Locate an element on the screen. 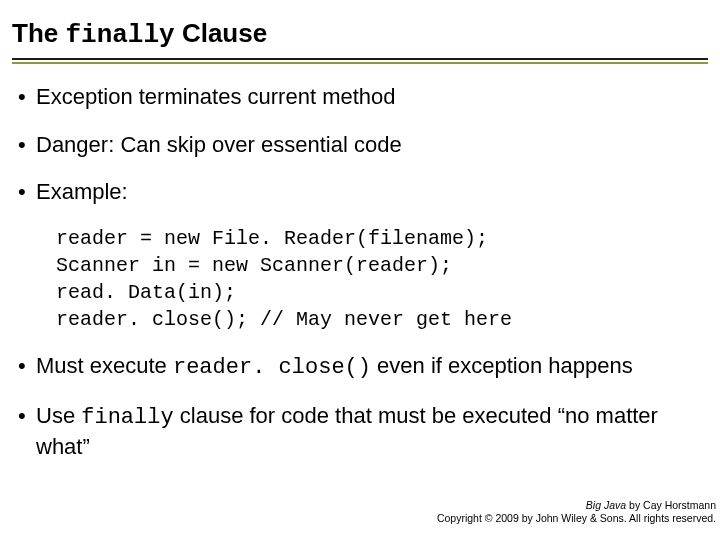 The image size is (720, 540). bullet-text: even if exception happens is located at coordinates (502, 366).